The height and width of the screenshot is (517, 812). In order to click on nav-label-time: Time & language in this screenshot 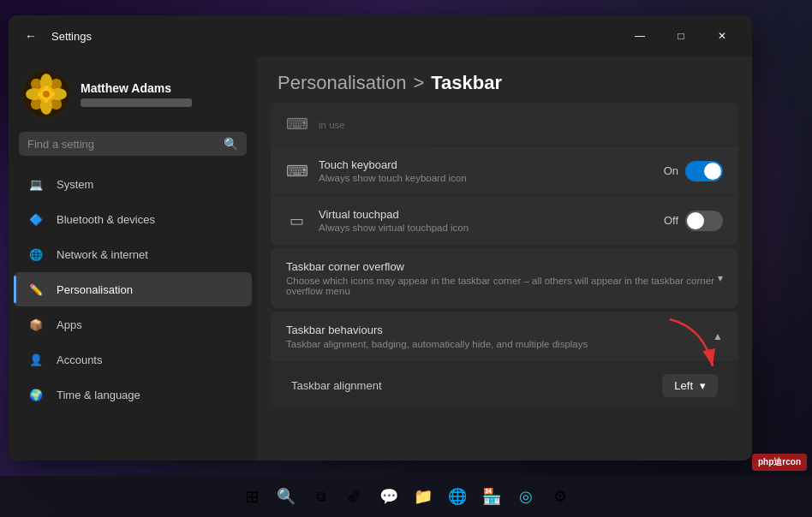, I will do `click(99, 395)`.